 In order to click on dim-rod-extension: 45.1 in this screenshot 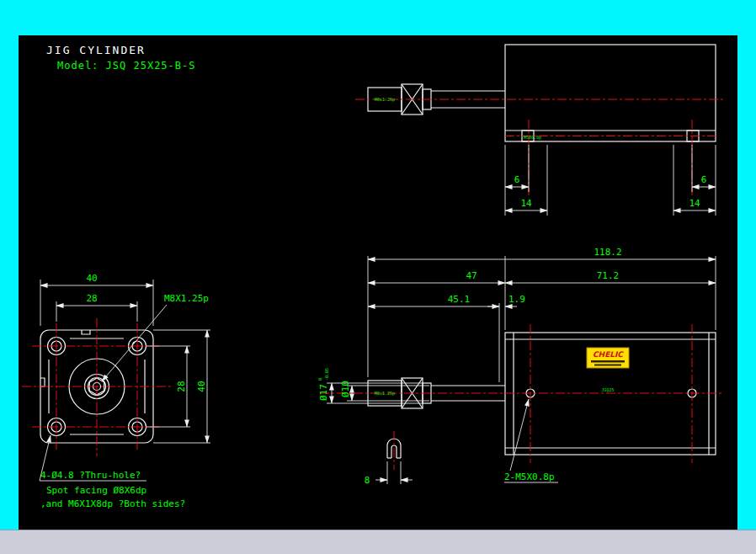, I will do `click(460, 300)`.